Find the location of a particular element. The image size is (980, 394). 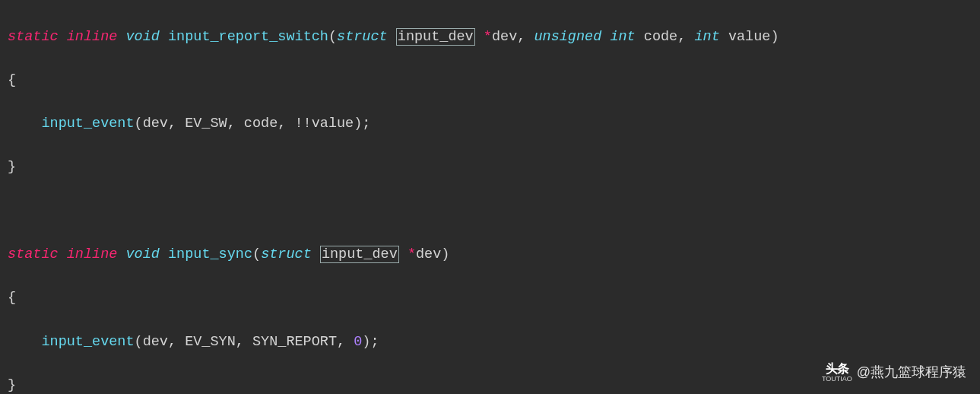

code-line: } is located at coordinates (494, 167).